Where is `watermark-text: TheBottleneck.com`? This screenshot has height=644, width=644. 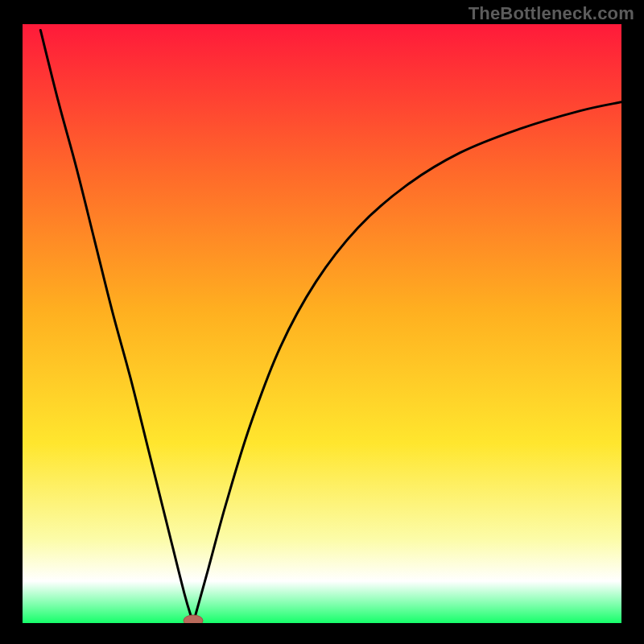
watermark-text: TheBottleneck.com is located at coordinates (551, 14).